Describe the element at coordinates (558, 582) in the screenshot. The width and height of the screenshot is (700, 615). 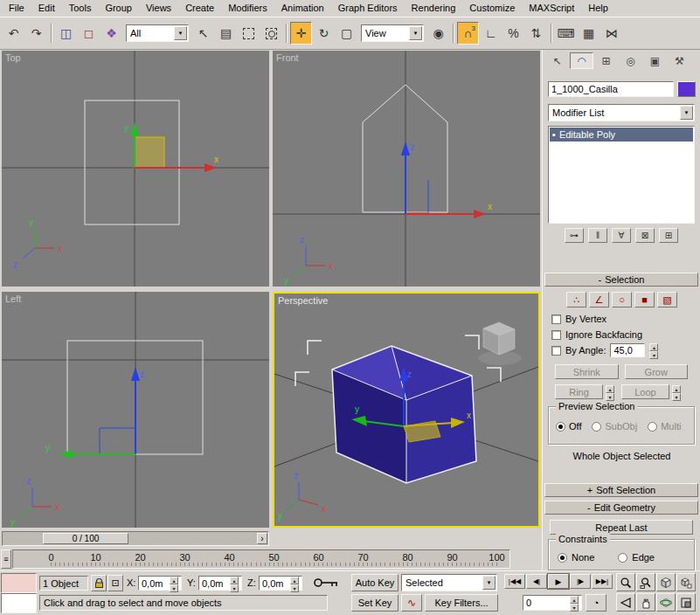
I see `play-animation-button: ▶` at that location.